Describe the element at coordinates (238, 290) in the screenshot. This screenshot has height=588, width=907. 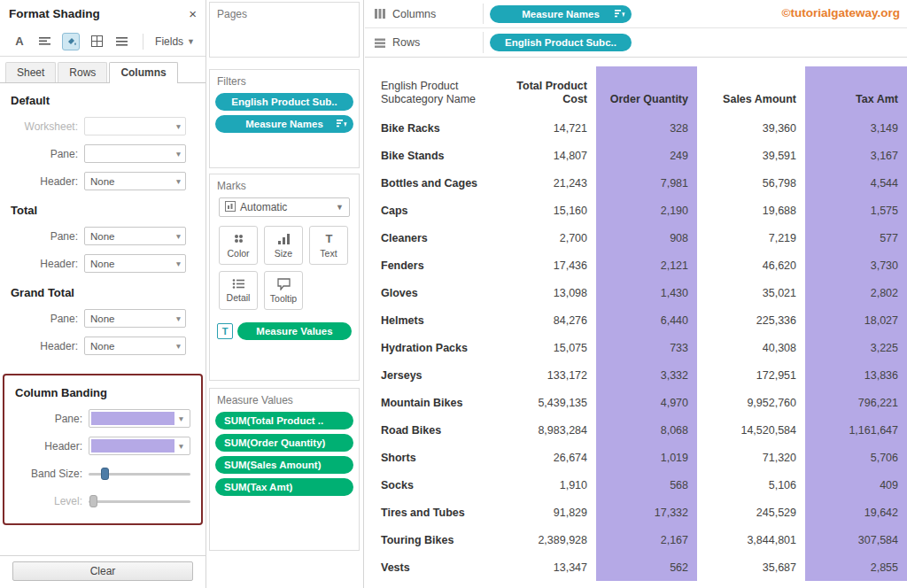
I see `detail-button: Detail` at that location.